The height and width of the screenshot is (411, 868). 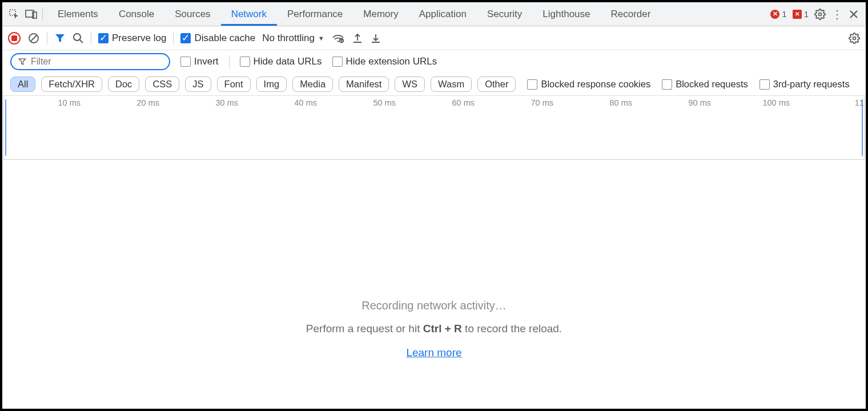 I want to click on empty-subtitle: Perform a request or hit Ctrl + R to rec…, so click(x=434, y=329).